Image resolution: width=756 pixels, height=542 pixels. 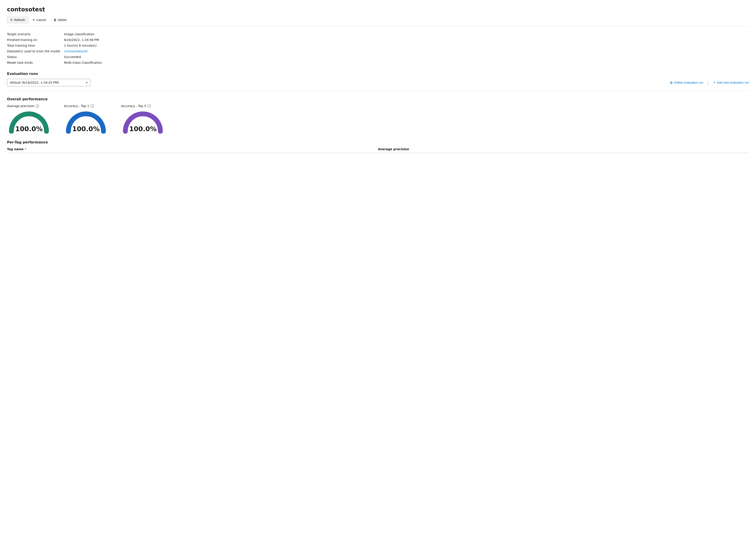 I want to click on gauge-label-text: Accuracy - Top 5, so click(x=133, y=106).